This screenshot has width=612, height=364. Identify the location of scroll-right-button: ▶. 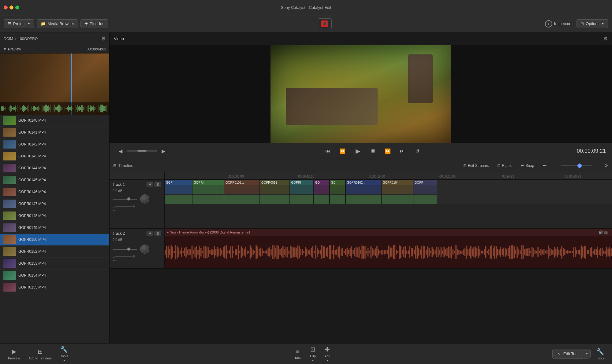
(163, 151).